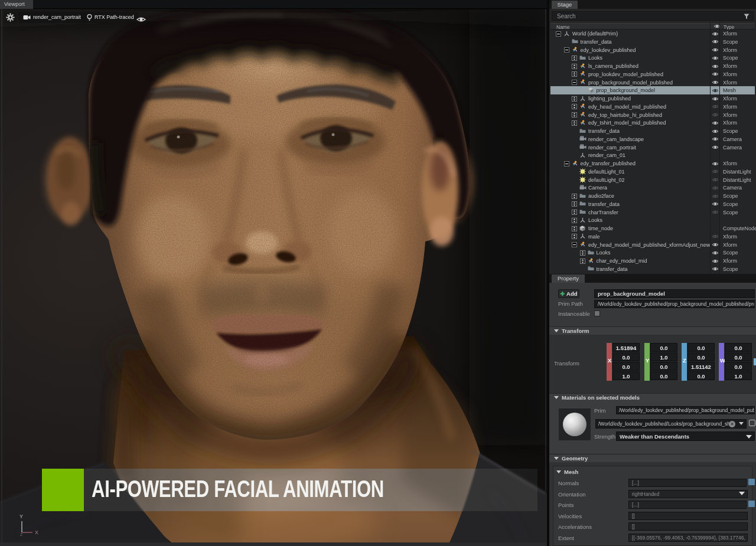  Describe the element at coordinates (21, 516) in the screenshot. I see `svg-text: Y` at that location.